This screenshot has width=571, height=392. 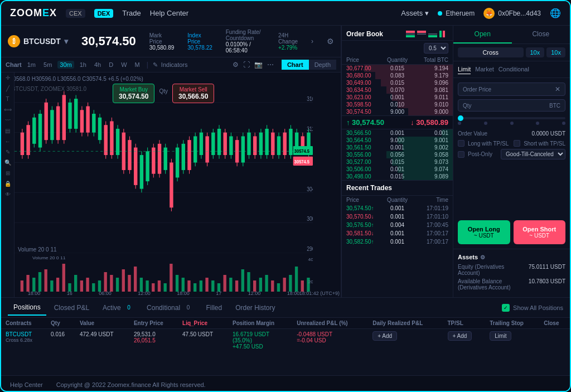 What do you see at coordinates (512, 13) in the screenshot?
I see `wallet-info: 🦊 0x0Fbe...4d43` at bounding box center [512, 13].